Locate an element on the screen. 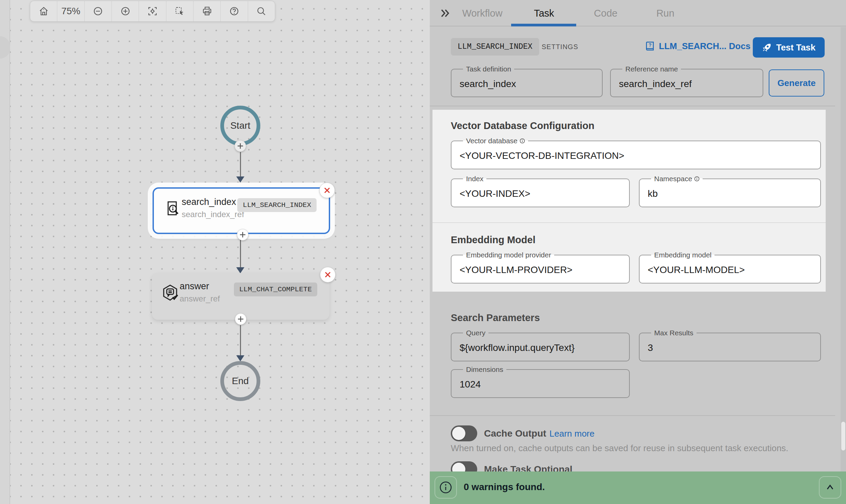 The image size is (846, 504). add-task-after-search-index-button is located at coordinates (243, 235).